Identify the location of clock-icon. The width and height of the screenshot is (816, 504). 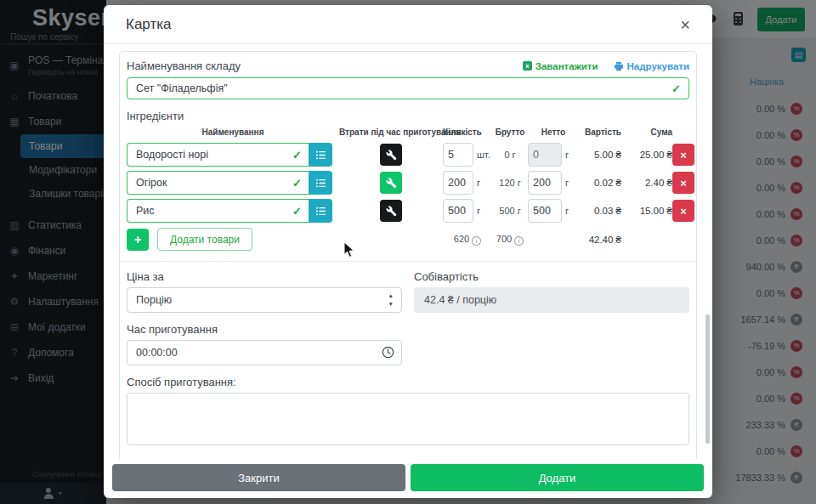
(388, 354).